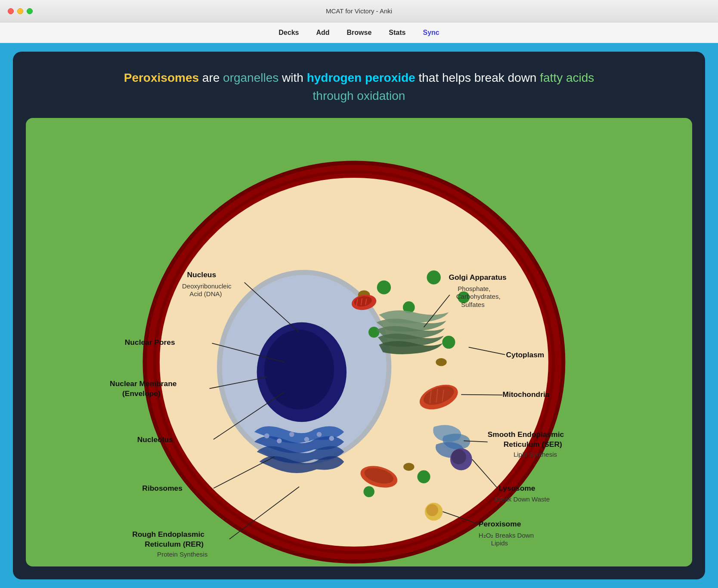  What do you see at coordinates (432, 510) in the screenshot?
I see `peroxisome-inner` at bounding box center [432, 510].